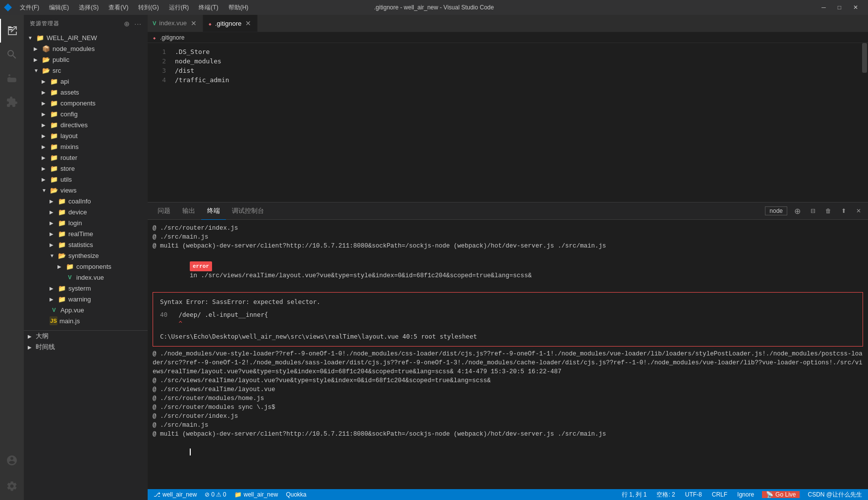 The height and width of the screenshot is (500, 868). What do you see at coordinates (86, 125) in the screenshot?
I see `tree-directives: ▶ 📁 directives` at bounding box center [86, 125].